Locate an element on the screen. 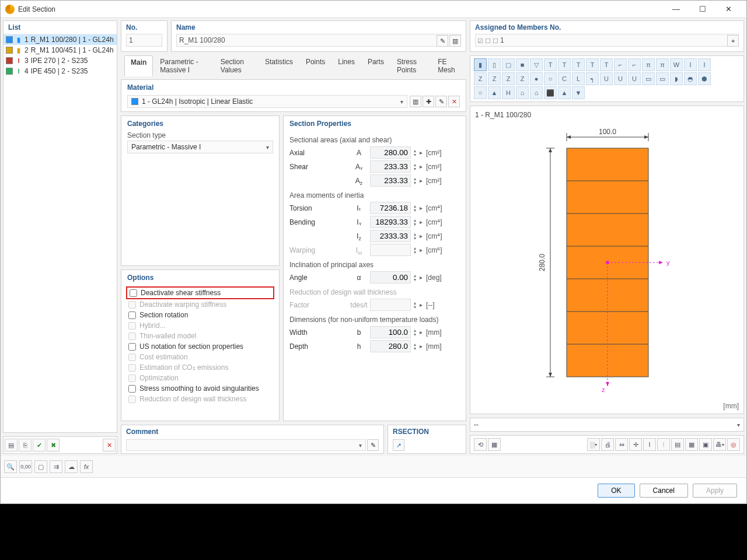  toolbar-i2-icon: I is located at coordinates (664, 444).